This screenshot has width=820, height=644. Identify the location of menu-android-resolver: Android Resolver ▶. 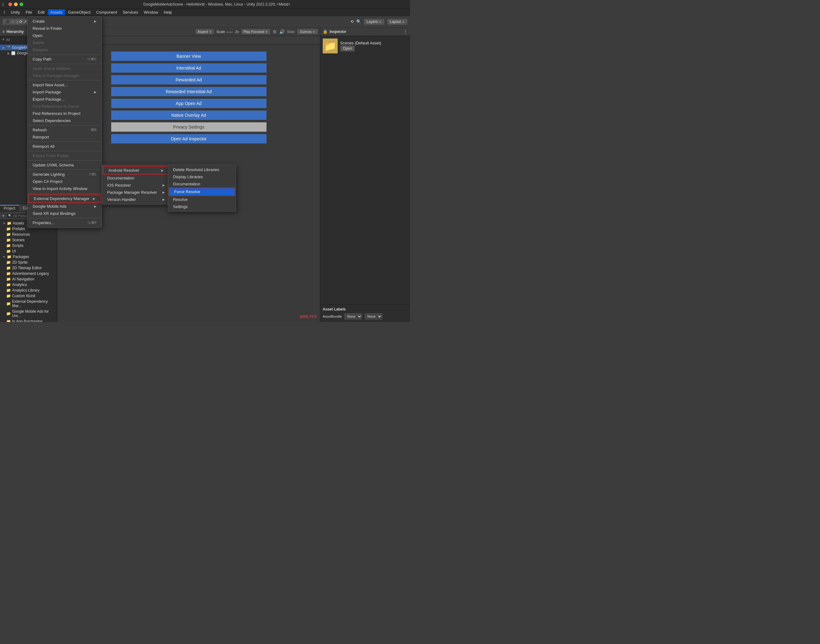
(136, 170).